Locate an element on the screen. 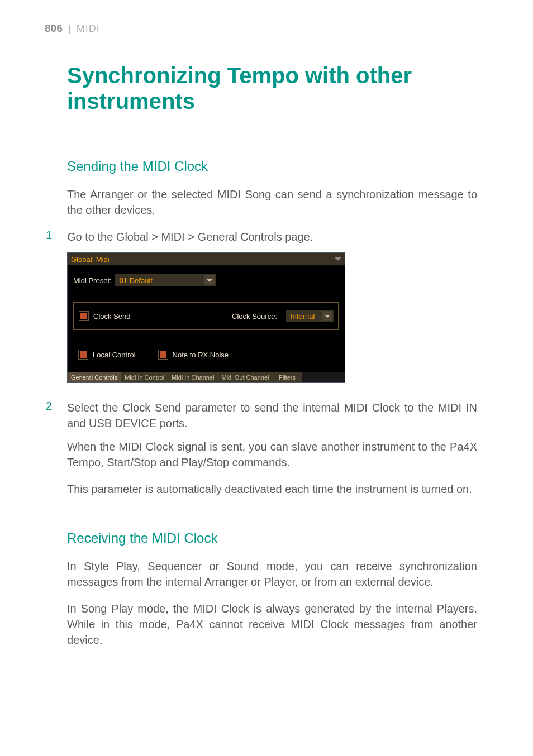 This screenshot has width=533, height=756. section2-para1: In Style Play, Sequencer or Sound mode, … is located at coordinates (272, 574).